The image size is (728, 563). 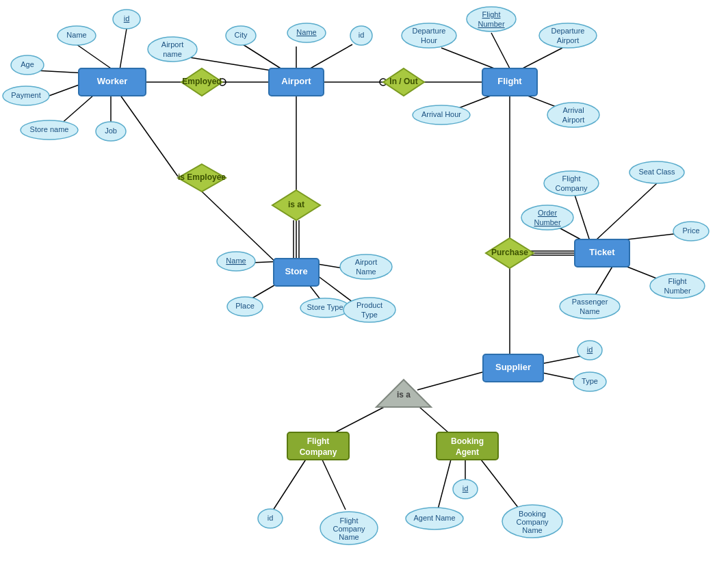 I want to click on attr-ba-companyname-label1: Booking, so click(x=532, y=514).